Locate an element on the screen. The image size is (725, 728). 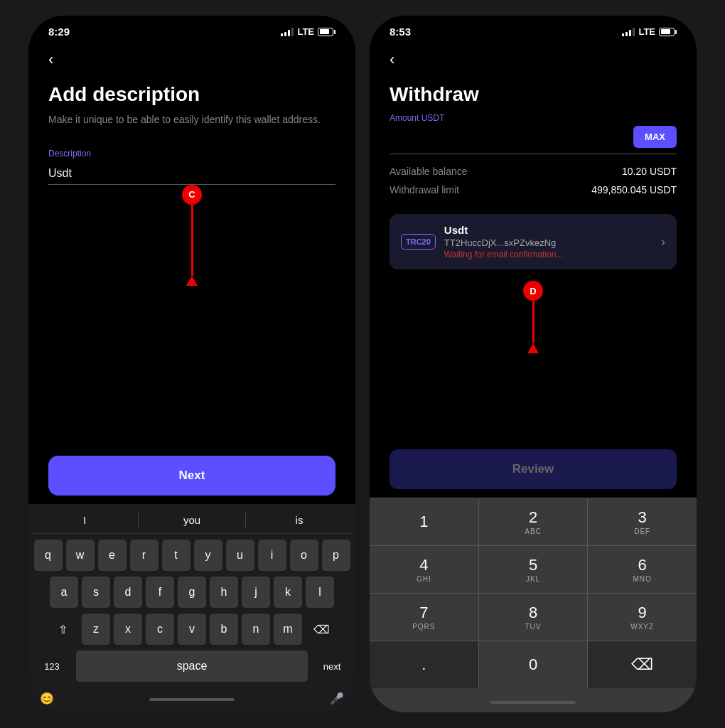
wallet-info: Usdt TT2HuccDjX...sxPZvkezNg Waiting for… is located at coordinates (549, 242).